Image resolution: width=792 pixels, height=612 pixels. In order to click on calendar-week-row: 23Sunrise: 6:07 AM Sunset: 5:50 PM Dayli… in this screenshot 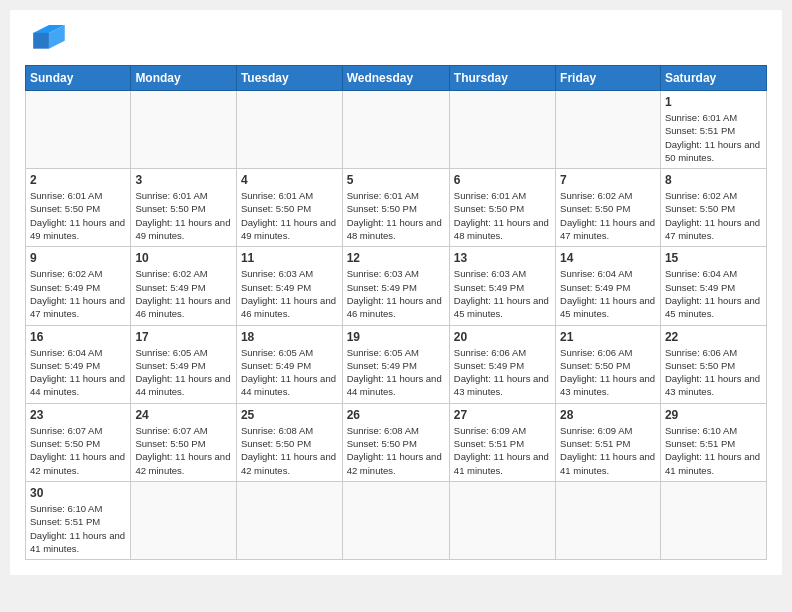, I will do `click(396, 442)`.